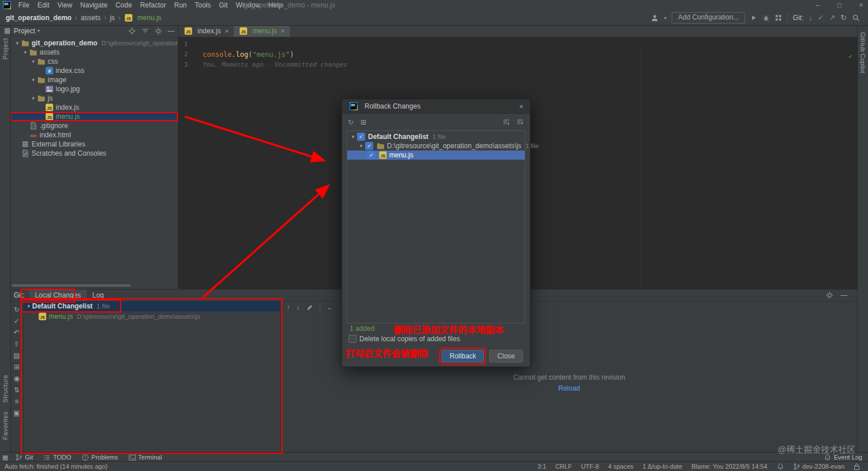 Image resolution: width=868 pixels, height=471 pixels. Describe the element at coordinates (298, 307) in the screenshot. I see `next-change-icon: ↓` at that location.